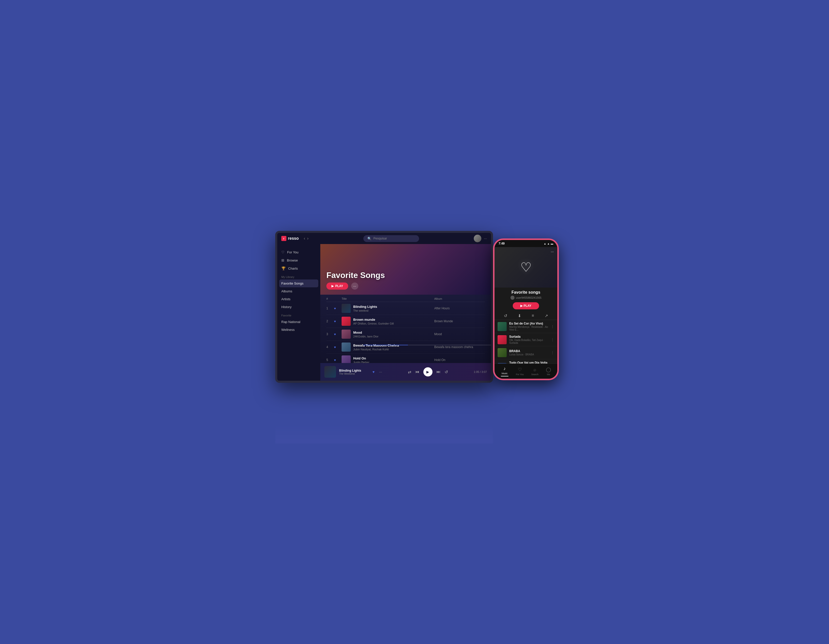 The width and height of the screenshot is (829, 644). What do you see at coordinates (388, 334) in the screenshot?
I see `song-info: Mood 24KGoldn, Iann Dior` at bounding box center [388, 334].